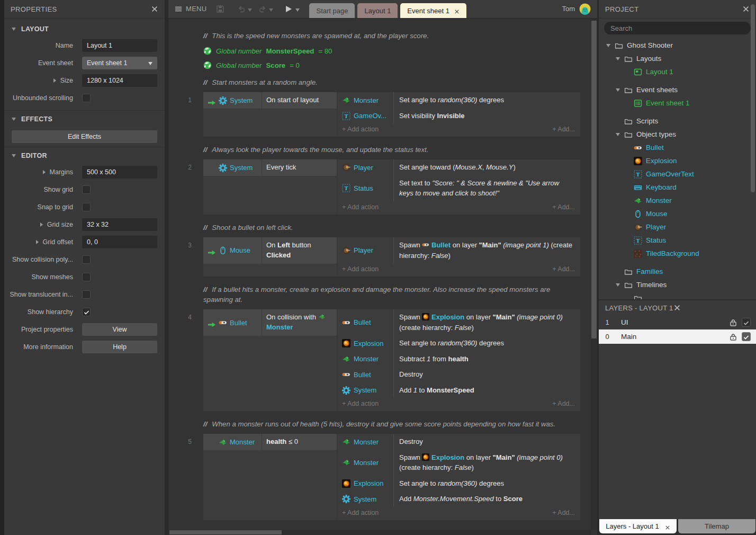  What do you see at coordinates (250, 9) in the screenshot?
I see `undo-dropdown-icon` at bounding box center [250, 9].